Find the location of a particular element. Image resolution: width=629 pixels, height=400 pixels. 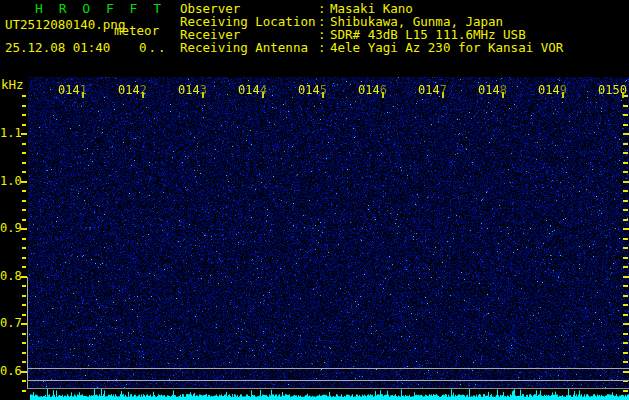

signal-meter-canvas is located at coordinates (328, 394).